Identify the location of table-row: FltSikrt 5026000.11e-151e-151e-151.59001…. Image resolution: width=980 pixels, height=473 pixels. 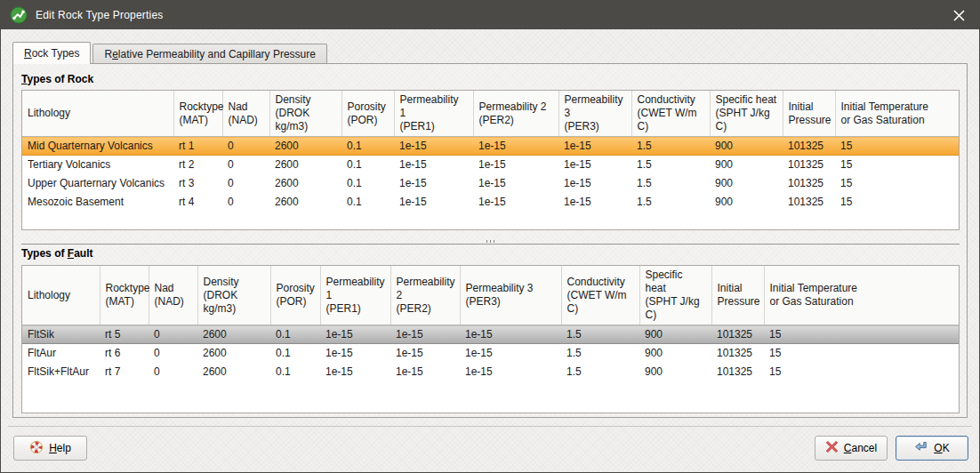
(491, 334).